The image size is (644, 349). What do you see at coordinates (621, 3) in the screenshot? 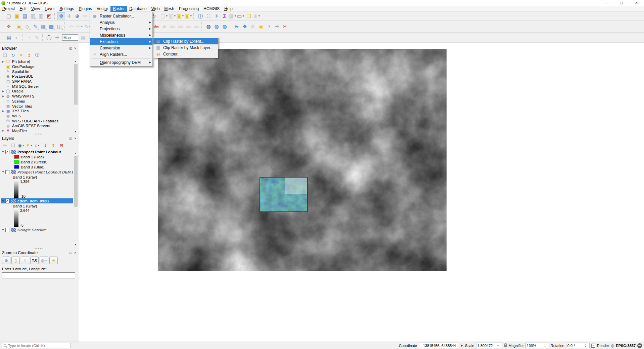
I see `maximize-button: ▢` at bounding box center [621, 3].